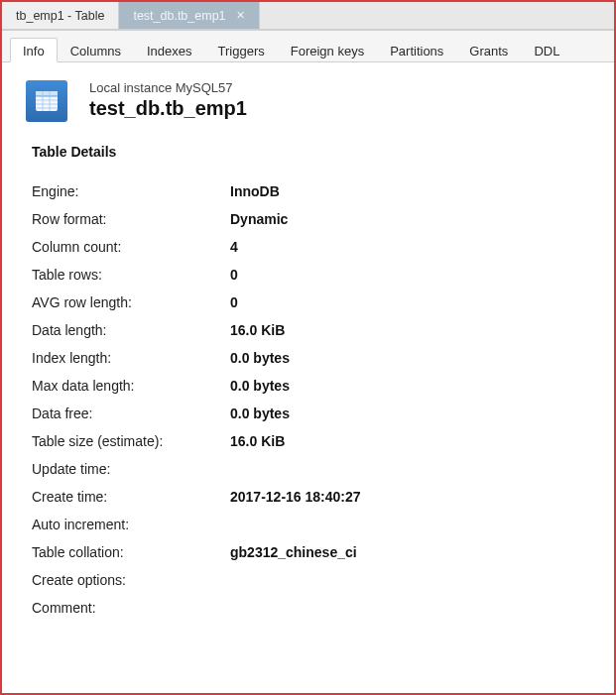 The image size is (616, 695). I want to click on detail-label: Column count:, so click(131, 247).